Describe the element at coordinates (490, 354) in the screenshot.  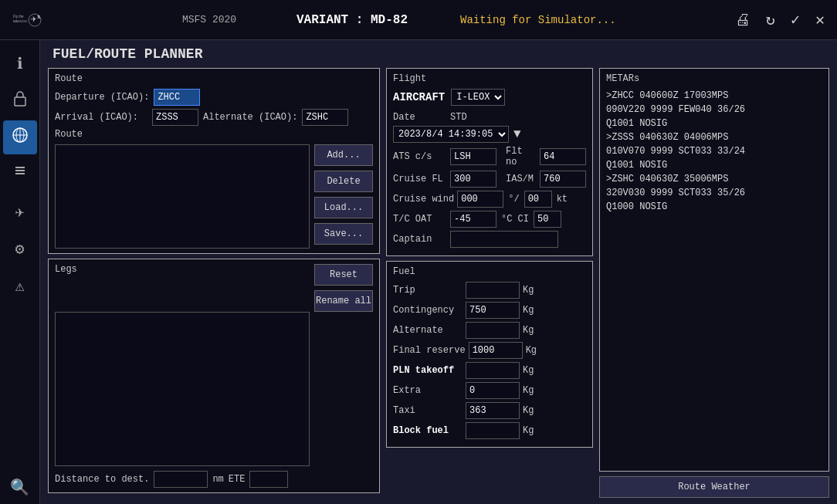
I see `fuel-box: Fuel Trip Kg Contingency Kg Alternate` at that location.